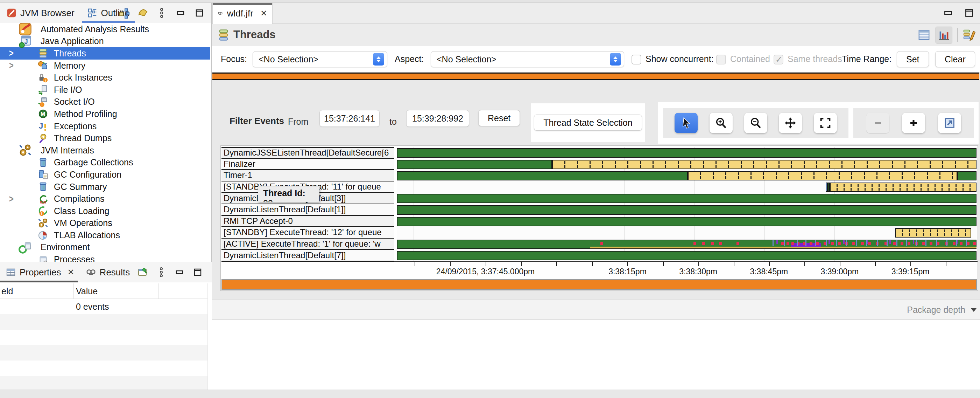 Image resolution: width=980 pixels, height=398 pixels. What do you see at coordinates (105, 211) in the screenshot?
I see `sidebar-item-class-loading: iClass Loading` at bounding box center [105, 211].